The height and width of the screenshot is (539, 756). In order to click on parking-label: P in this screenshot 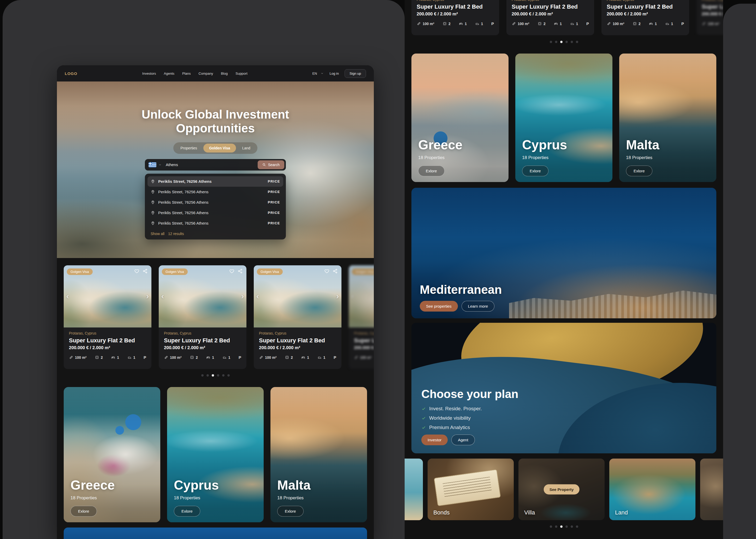, I will do `click(335, 357)`.